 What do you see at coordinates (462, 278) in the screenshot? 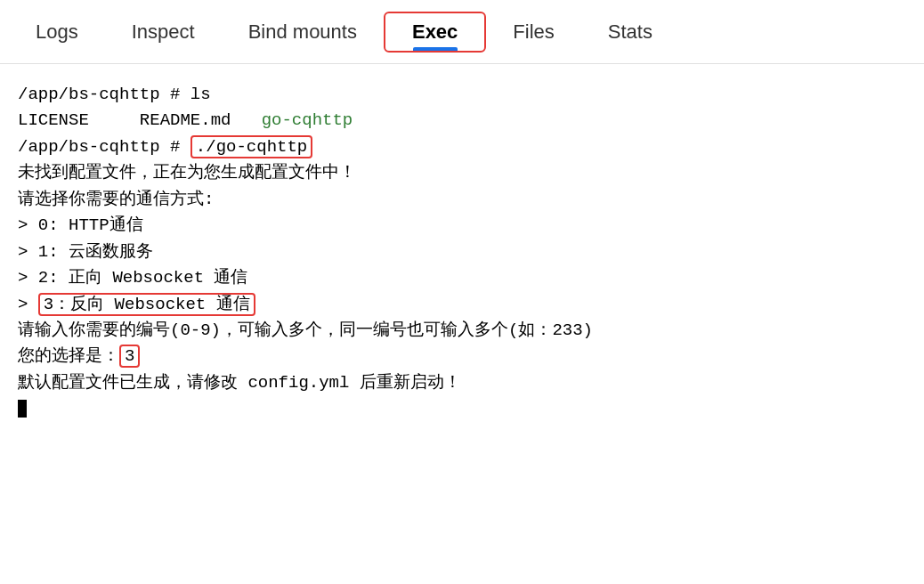
I see `terminal-line-8: > 2: 正向 Websocket 通信` at bounding box center [462, 278].